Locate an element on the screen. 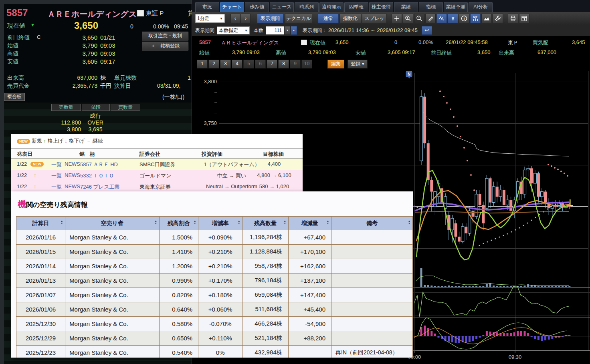  register-dropdown-button: 登録 ▾ is located at coordinates (358, 64).